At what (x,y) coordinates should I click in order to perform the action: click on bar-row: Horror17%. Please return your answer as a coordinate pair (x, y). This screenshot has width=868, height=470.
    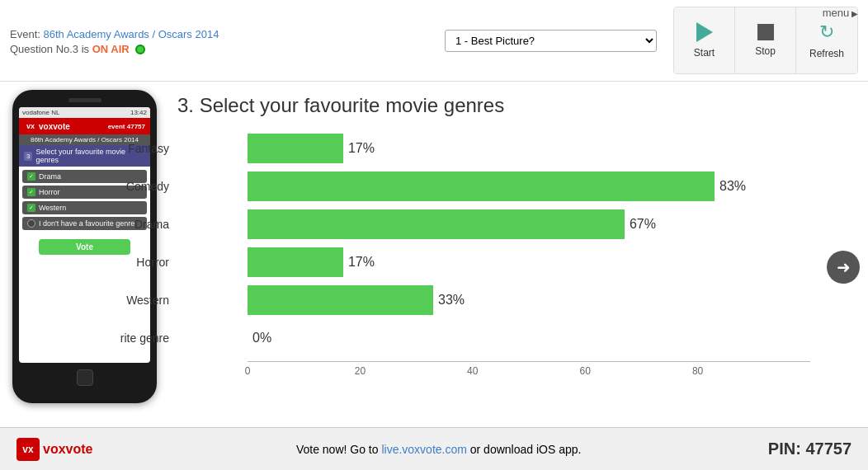
    Looking at the image, I should click on (529, 262).